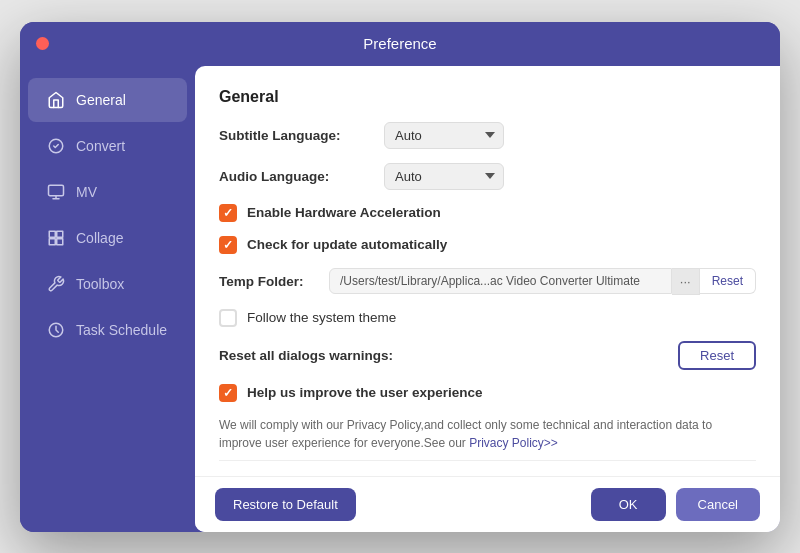 This screenshot has width=800, height=553. I want to click on audio-language-row: Audio Language: Auto English Chinese Jap…, so click(488, 176).